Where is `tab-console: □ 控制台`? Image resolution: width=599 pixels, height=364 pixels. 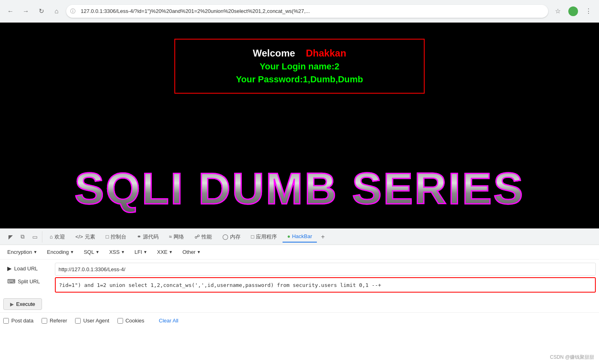 tab-console: □ 控制台 is located at coordinates (116, 237).